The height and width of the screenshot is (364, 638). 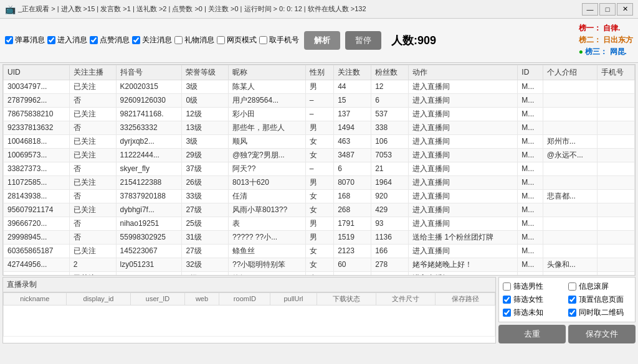 I want to click on save-button: 保存文件, so click(x=602, y=334).